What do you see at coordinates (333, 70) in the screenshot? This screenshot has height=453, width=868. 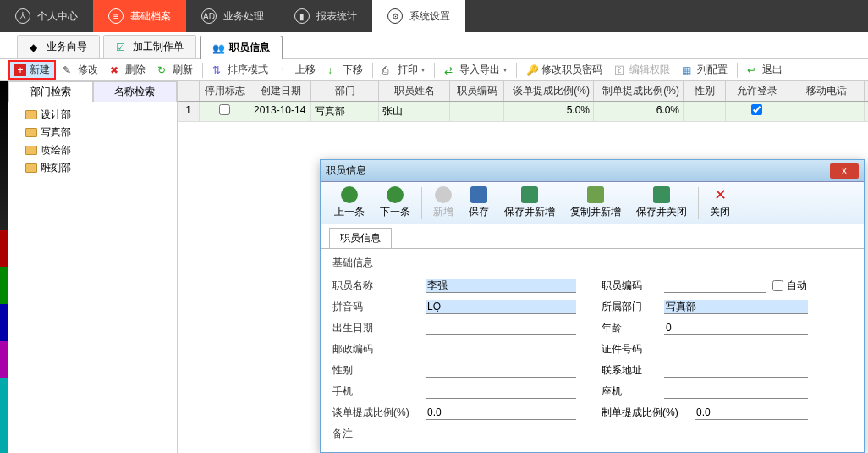 I see `down-icon: ↓` at bounding box center [333, 70].